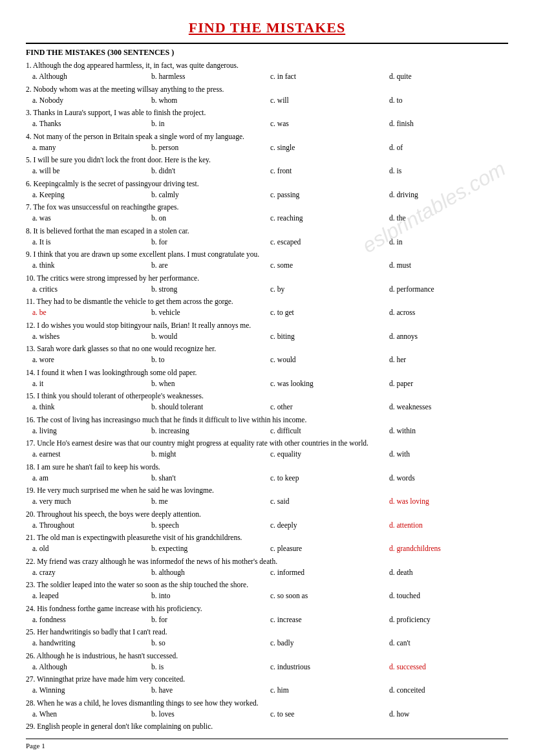  Describe the element at coordinates (267, 515) in the screenshot. I see `sentence-text: 20. Throughout his speech, the boys were…` at that location.